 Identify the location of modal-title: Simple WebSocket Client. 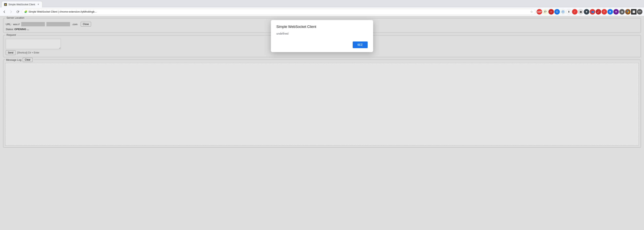
(322, 27).